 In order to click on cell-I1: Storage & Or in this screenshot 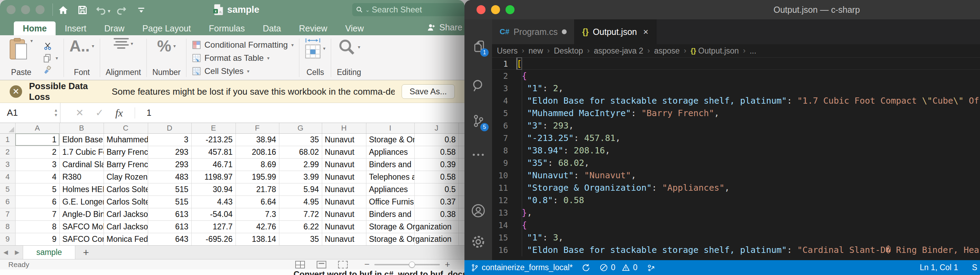, I will do `click(390, 140)`.